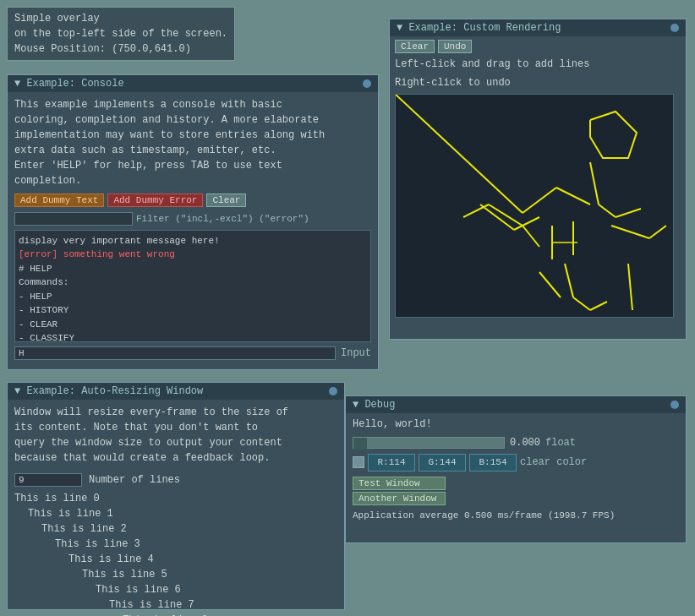 Image resolution: width=695 pixels, height=616 pixels. I want to click on rendering-clear-button: Clear, so click(414, 46).